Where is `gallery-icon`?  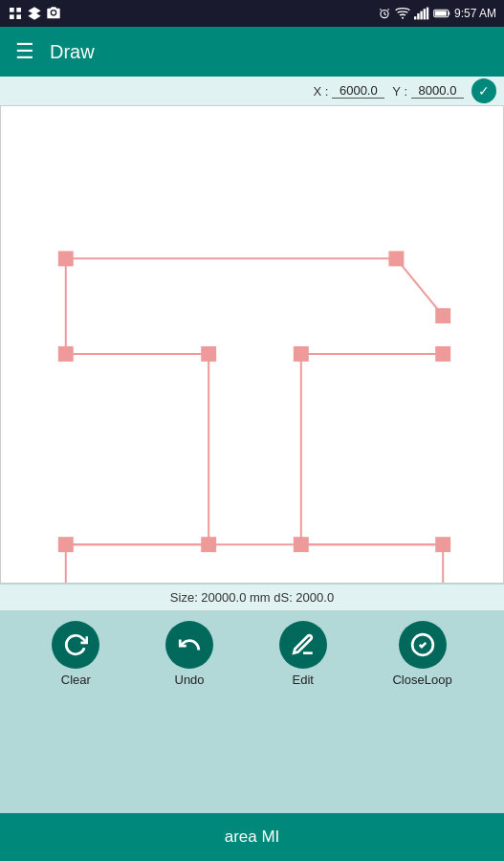 gallery-icon is located at coordinates (15, 13).